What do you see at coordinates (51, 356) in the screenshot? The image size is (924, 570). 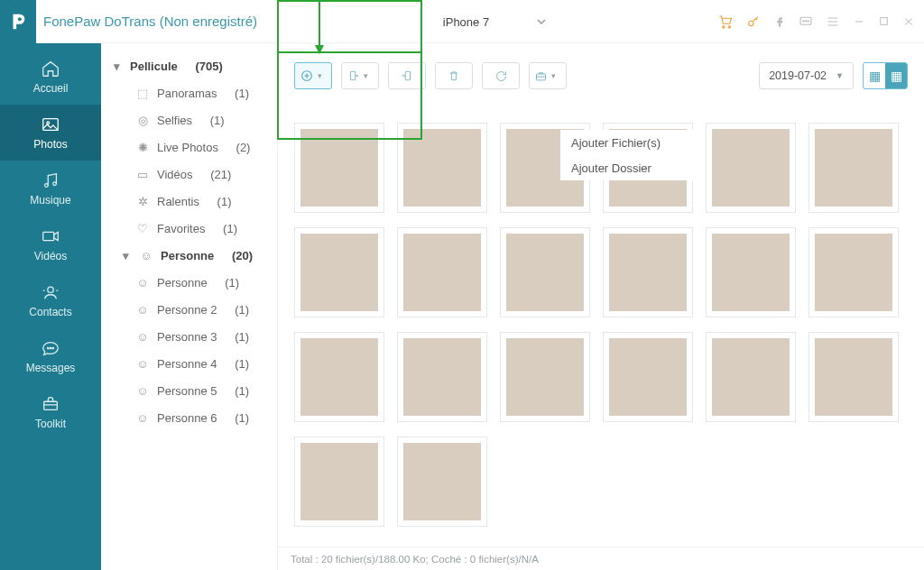 I see `nav-messages: Messages` at bounding box center [51, 356].